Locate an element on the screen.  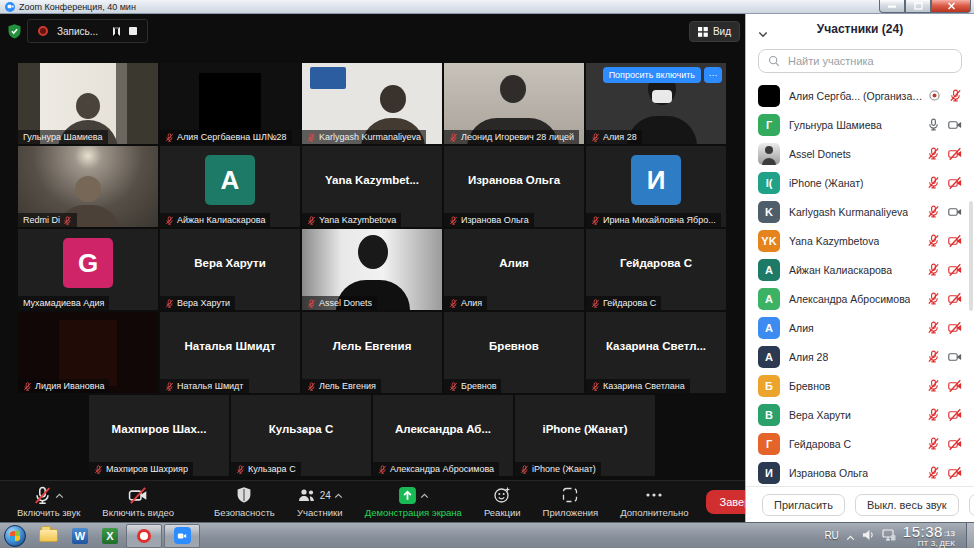
minimize-button is located at coordinates (892, 6).